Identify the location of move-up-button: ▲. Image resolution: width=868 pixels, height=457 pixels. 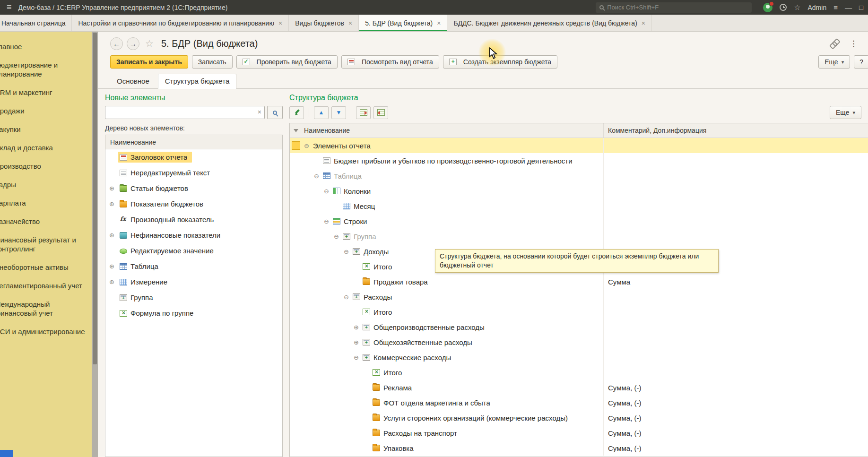
(321, 112).